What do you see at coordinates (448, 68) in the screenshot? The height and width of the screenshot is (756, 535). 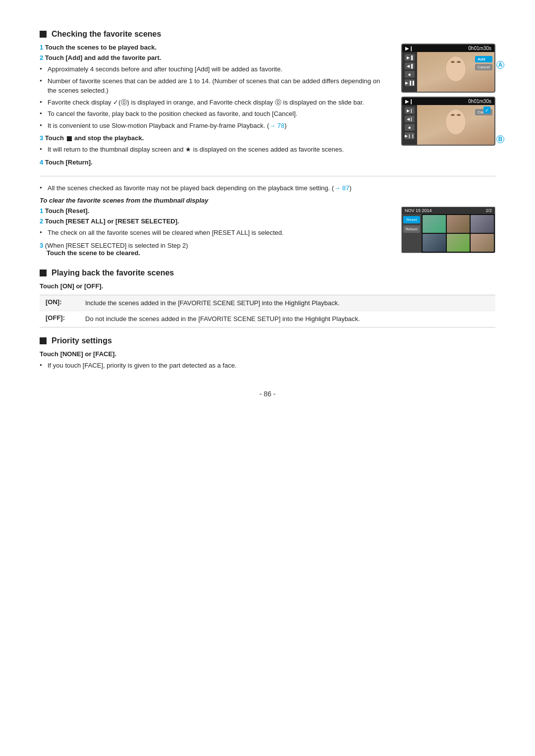 I see `camera-a-ui: ▶❙ 0h01m30s ▶▐ ◀▐ ■ ▶▐▐` at bounding box center [448, 68].